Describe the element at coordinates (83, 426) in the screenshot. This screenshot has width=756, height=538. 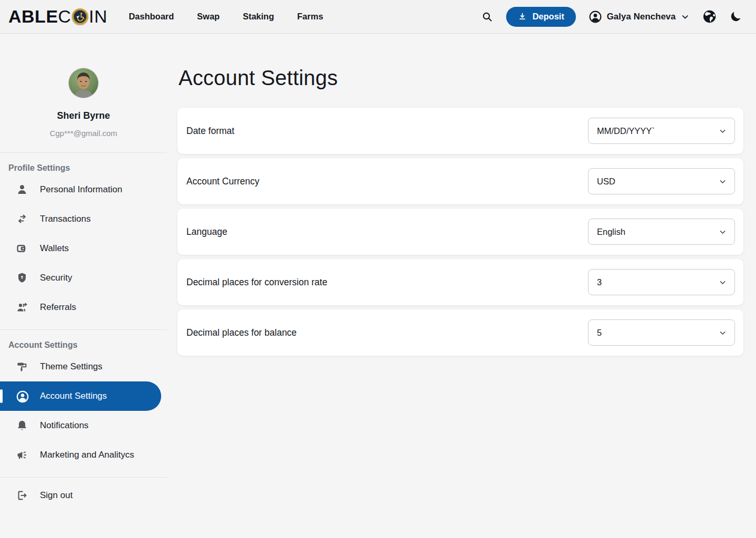
I see `sidebar-item-notifications: Notifications` at that location.